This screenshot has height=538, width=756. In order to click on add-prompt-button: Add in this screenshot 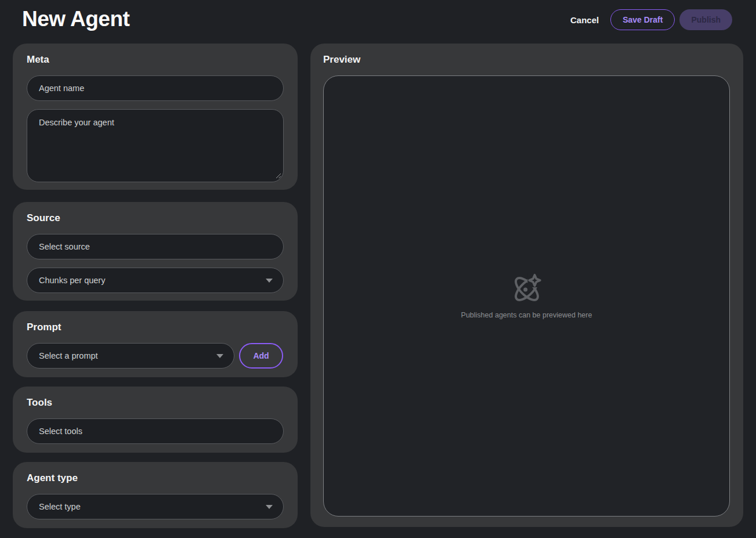, I will do `click(261, 356)`.